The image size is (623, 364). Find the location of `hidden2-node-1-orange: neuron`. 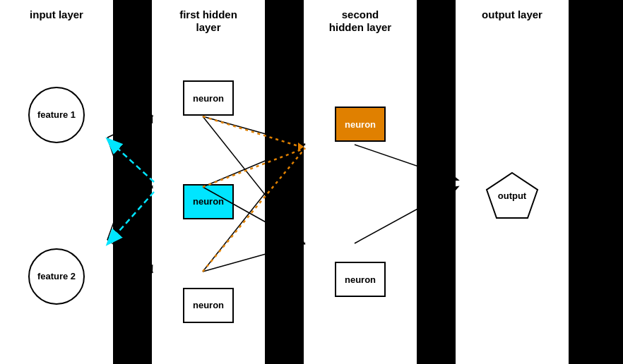

hidden2-node-1-orange: neuron is located at coordinates (360, 124).